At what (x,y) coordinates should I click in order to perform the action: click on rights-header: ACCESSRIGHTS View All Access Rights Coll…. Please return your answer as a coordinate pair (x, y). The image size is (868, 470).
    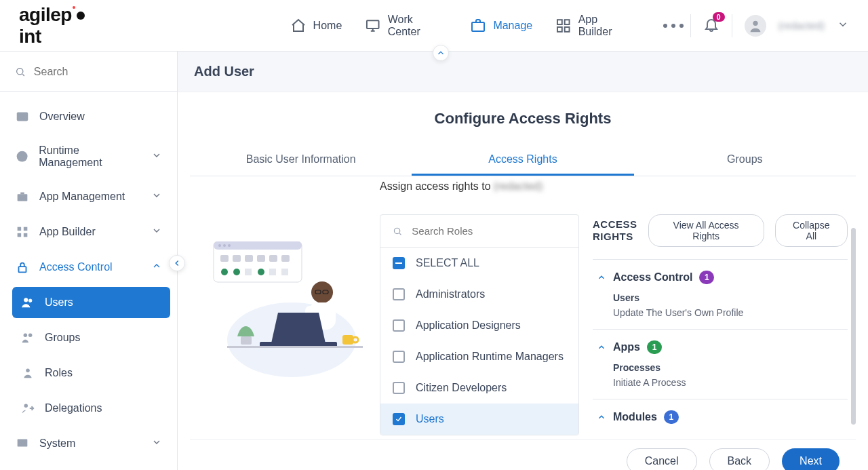
    Looking at the image, I should click on (720, 231).